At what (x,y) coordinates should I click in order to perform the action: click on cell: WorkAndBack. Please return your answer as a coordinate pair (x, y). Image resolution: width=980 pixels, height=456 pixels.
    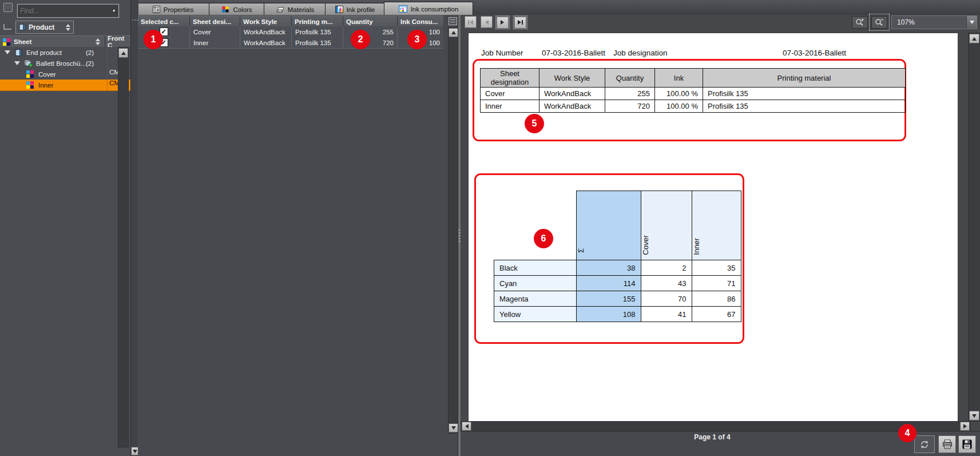
    Looking at the image, I should click on (572, 94).